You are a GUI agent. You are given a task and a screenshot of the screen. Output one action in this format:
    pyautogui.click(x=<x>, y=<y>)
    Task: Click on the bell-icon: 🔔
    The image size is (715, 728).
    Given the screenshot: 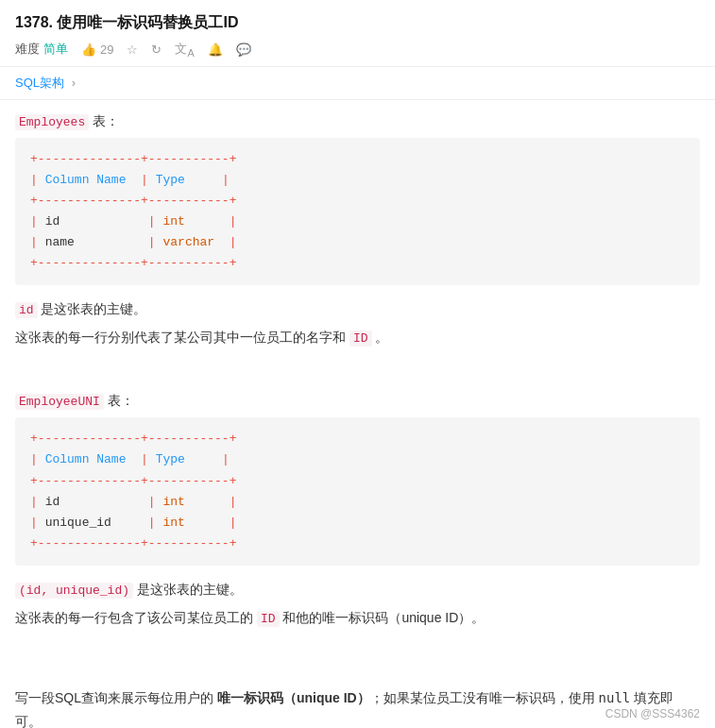 What is the action you would take?
    pyautogui.click(x=215, y=49)
    